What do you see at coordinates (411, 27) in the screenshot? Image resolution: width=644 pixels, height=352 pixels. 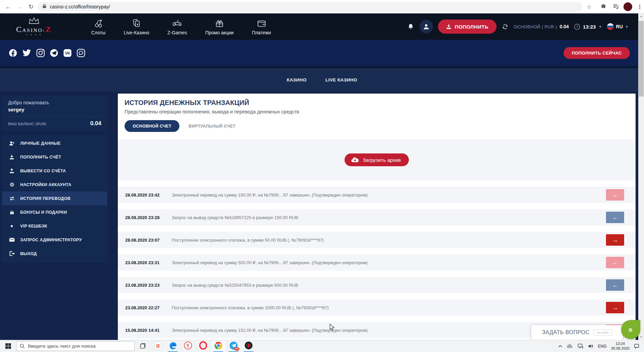 I see `notifications-bell-icon` at bounding box center [411, 27].